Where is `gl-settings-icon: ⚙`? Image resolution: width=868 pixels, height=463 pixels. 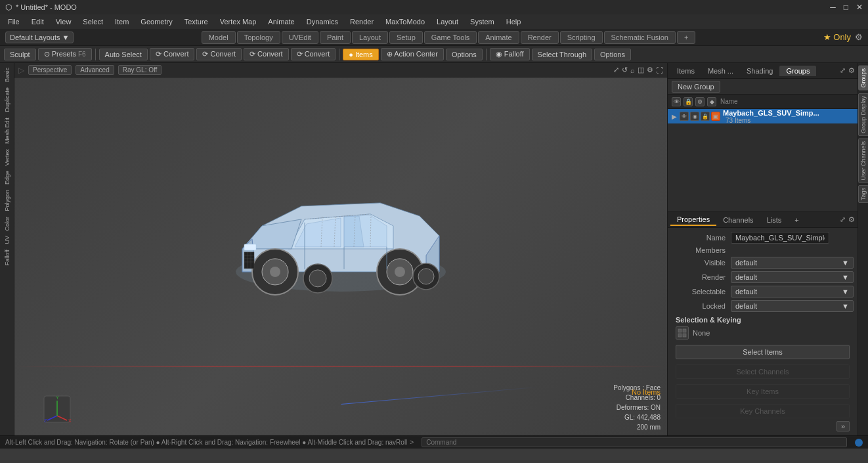 gl-settings-icon: ⚙ is located at coordinates (700, 102).